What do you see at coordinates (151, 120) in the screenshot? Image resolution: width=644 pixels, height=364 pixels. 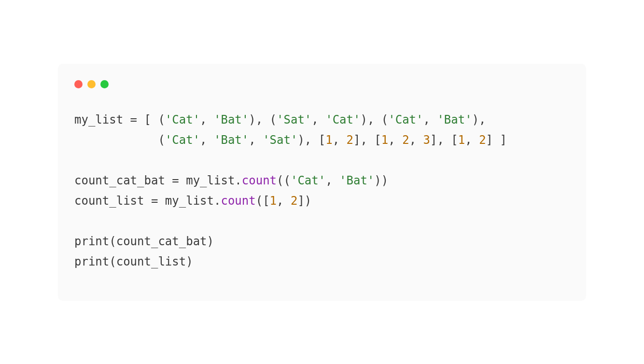 I see `code-token-punct: [ (` at bounding box center [151, 120].